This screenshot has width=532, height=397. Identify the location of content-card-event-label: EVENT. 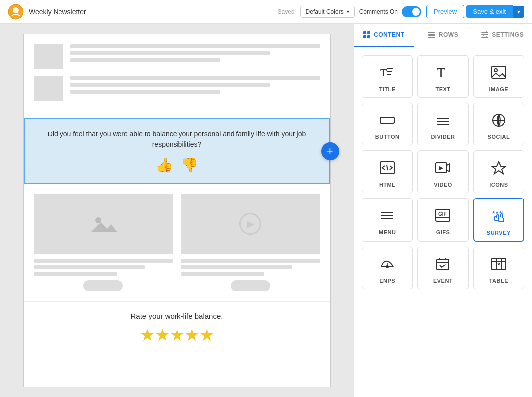
(443, 281).